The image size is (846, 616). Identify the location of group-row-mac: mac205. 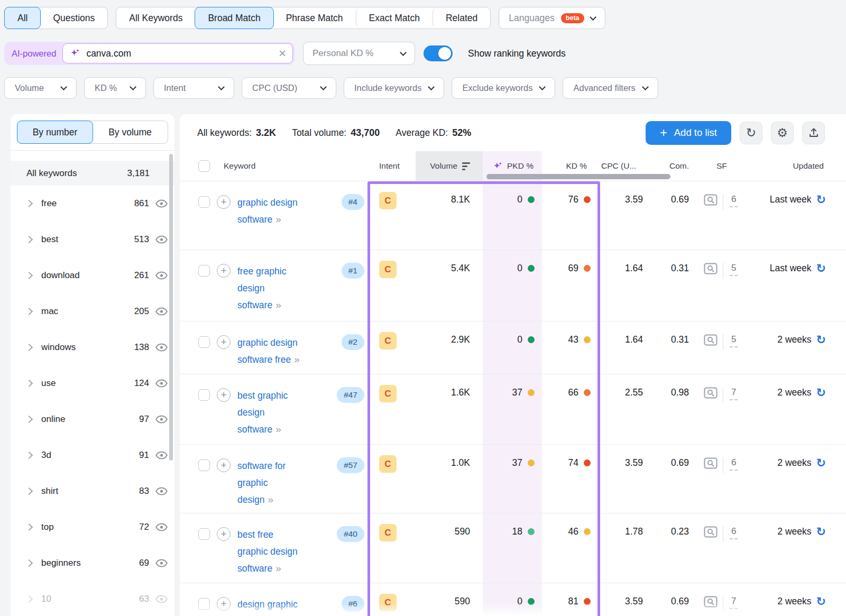
(93, 311).